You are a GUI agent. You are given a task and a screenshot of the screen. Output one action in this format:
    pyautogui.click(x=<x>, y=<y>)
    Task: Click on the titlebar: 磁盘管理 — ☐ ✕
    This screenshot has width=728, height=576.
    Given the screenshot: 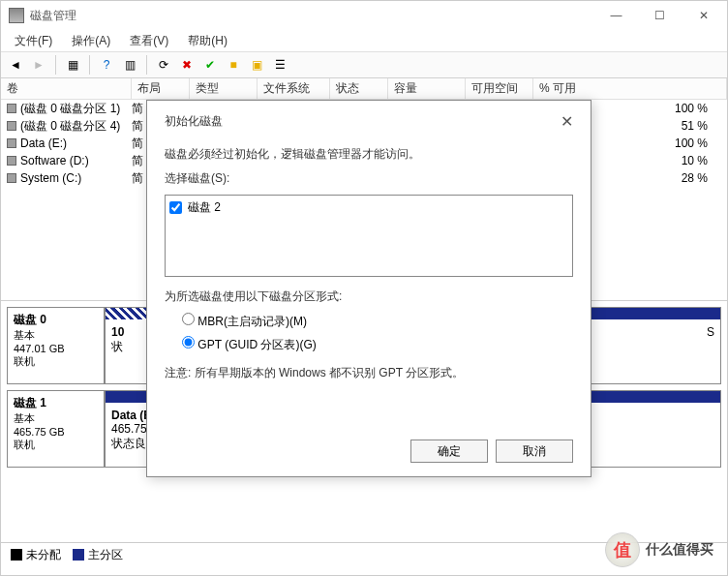 What is the action you would take?
    pyautogui.click(x=364, y=15)
    